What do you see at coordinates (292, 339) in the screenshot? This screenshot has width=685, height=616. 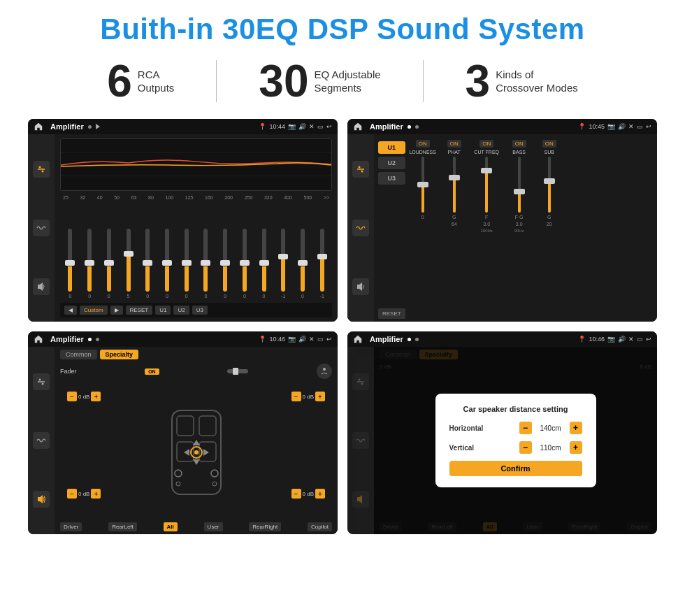 I see `cam-icon-3: 📷` at bounding box center [292, 339].